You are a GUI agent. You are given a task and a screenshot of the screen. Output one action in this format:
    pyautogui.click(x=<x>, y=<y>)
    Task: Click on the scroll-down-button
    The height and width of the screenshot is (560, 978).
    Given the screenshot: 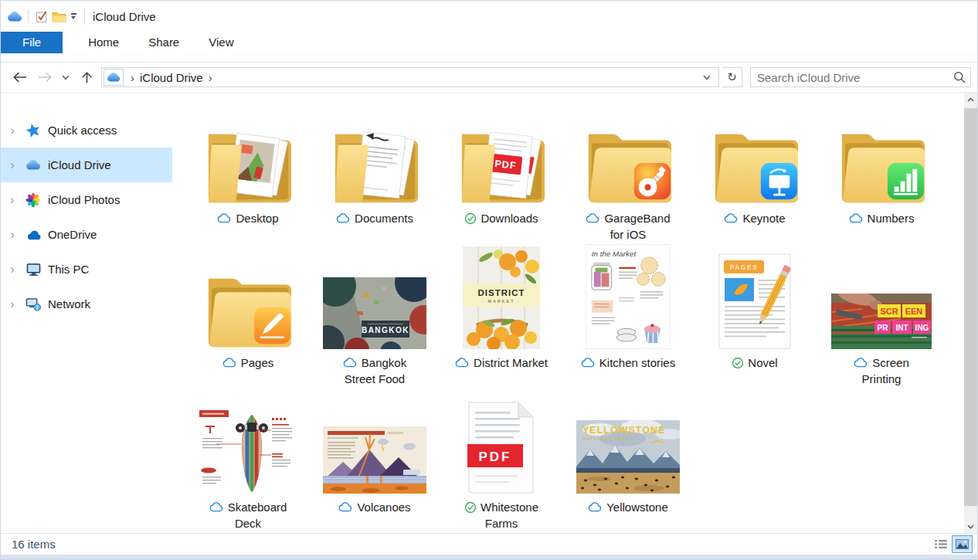 What is the action you would take?
    pyautogui.click(x=970, y=527)
    